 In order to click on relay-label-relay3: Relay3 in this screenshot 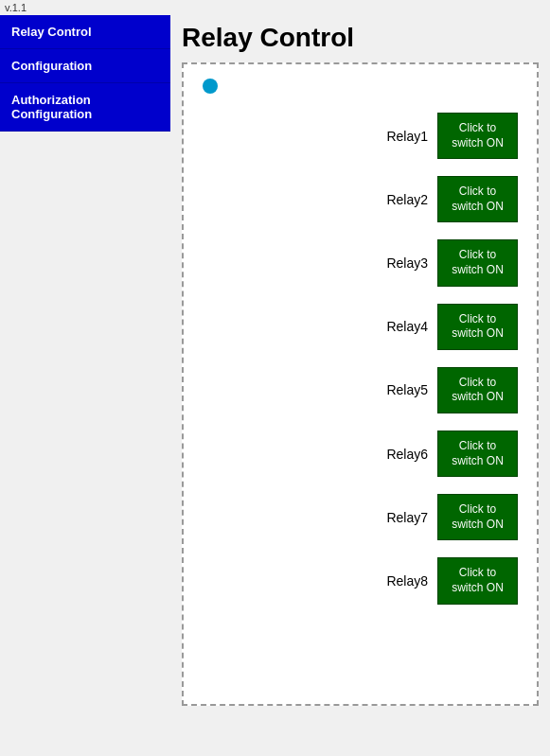, I will do `click(407, 263)`.